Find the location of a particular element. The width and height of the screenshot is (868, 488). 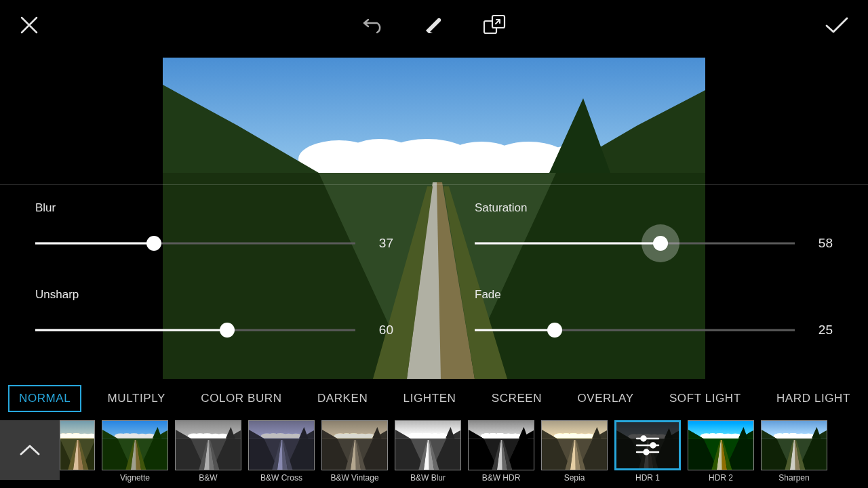

slider-fade: Fade 25 is located at coordinates (654, 322).